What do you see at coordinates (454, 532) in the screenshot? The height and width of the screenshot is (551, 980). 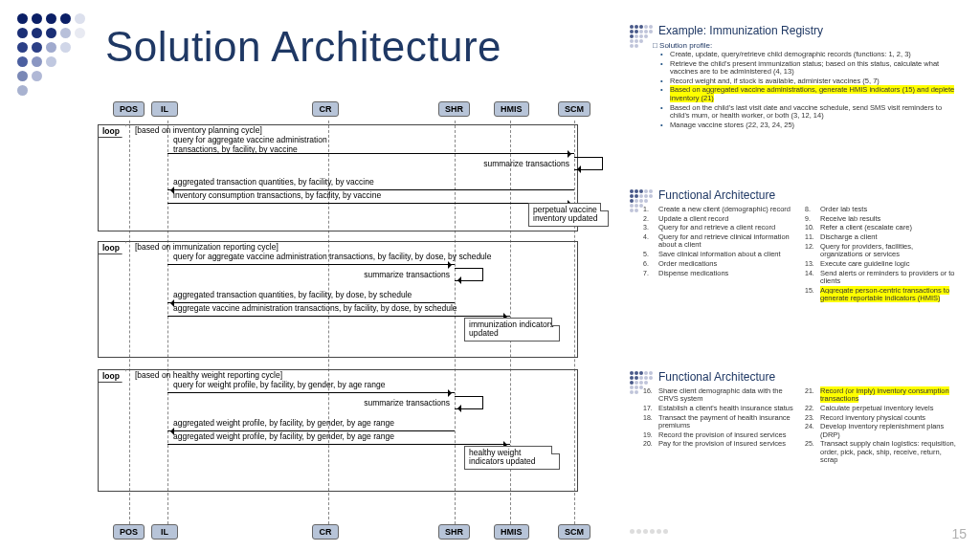 I see `actor-shr-bottom: SHR` at bounding box center [454, 532].